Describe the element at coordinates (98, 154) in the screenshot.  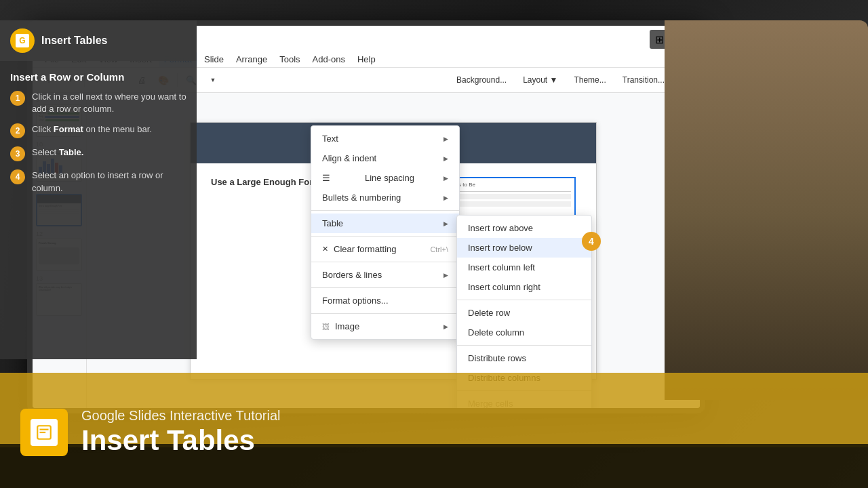
I see `step-3: 3 Select Table.` at that location.